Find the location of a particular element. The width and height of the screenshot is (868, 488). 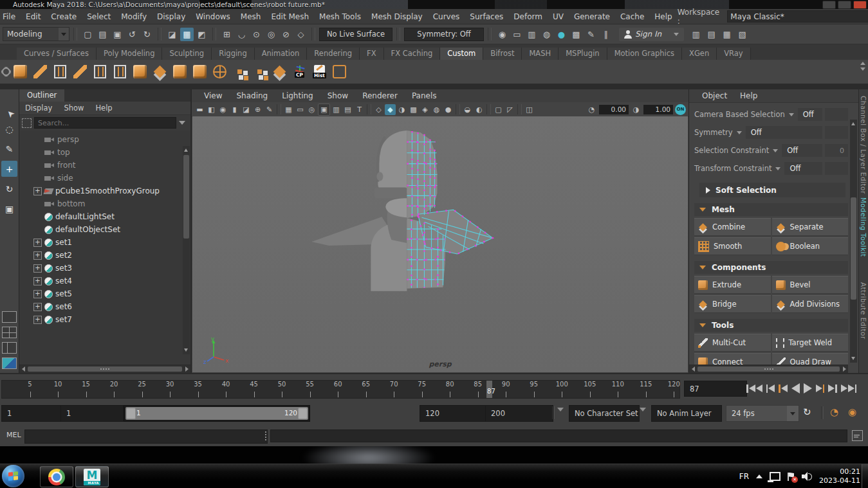

section-header: Components is located at coordinates (771, 267).